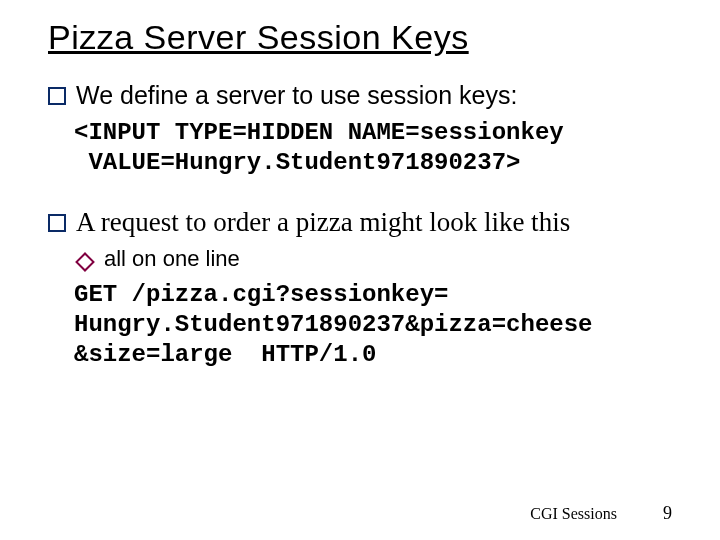  What do you see at coordinates (668, 514) in the screenshot?
I see `page-number: 9` at bounding box center [668, 514].